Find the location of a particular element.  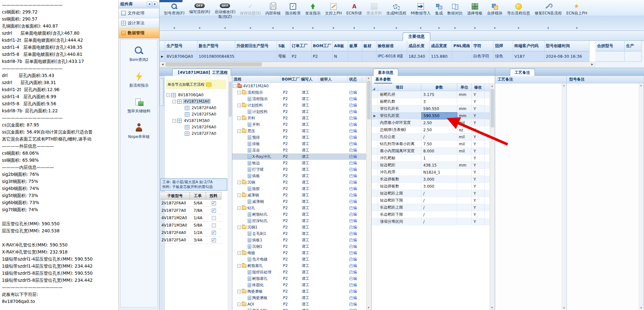

tab-process-remarks: 工艺备注 is located at coordinates (522, 73).